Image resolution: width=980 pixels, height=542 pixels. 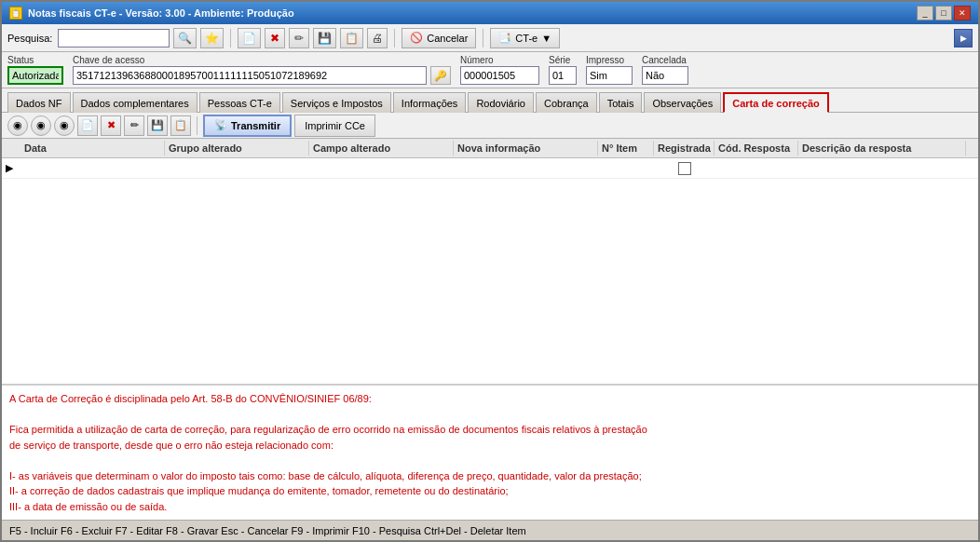 What do you see at coordinates (13, 168) in the screenshot?
I see `row-arrow: ▶` at bounding box center [13, 168].